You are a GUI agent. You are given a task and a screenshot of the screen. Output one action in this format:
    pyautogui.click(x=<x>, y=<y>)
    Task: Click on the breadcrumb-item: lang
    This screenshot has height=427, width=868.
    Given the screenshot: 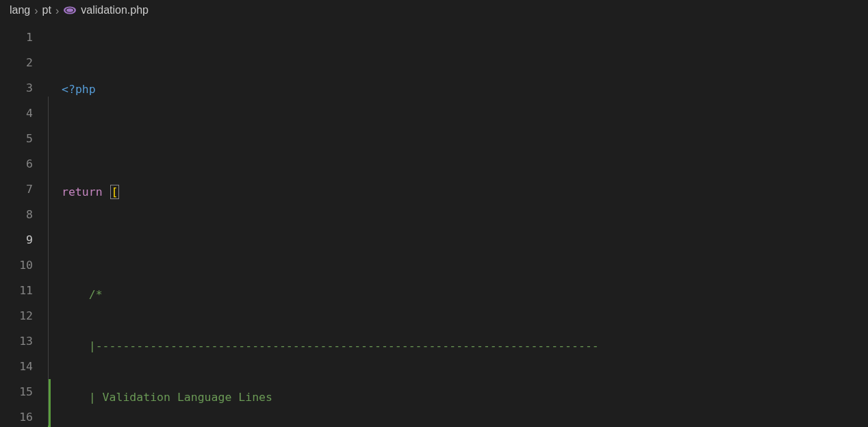 What is the action you would take?
    pyautogui.click(x=20, y=10)
    